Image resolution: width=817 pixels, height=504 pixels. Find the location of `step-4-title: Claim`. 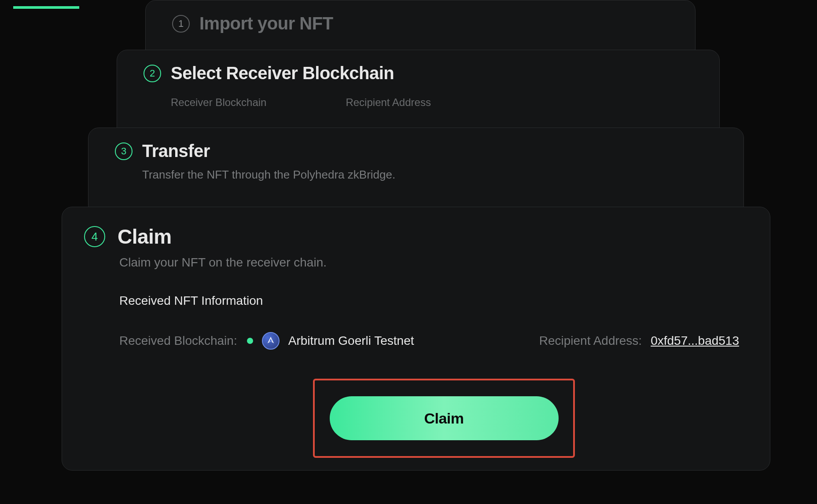

step-4-title: Claim is located at coordinates (144, 237).